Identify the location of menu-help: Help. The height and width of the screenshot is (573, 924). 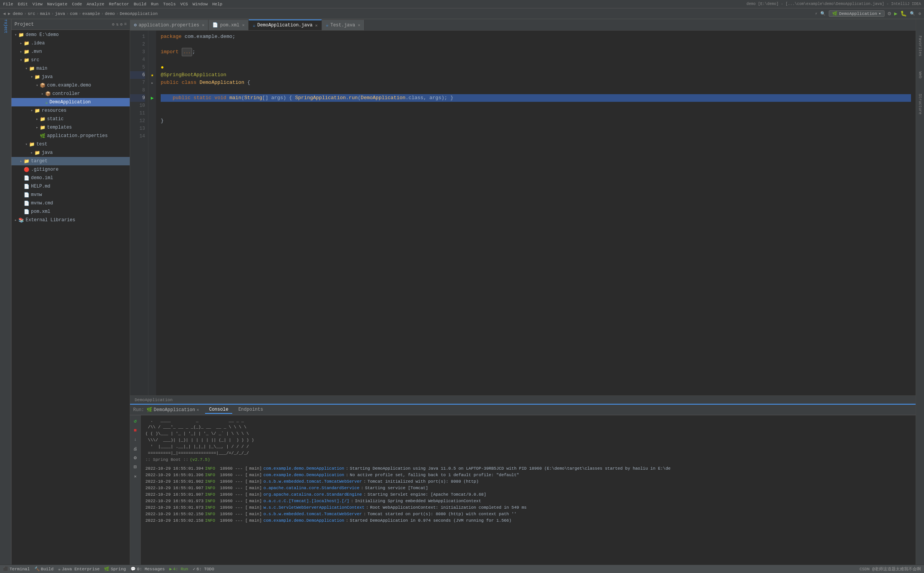
(217, 4).